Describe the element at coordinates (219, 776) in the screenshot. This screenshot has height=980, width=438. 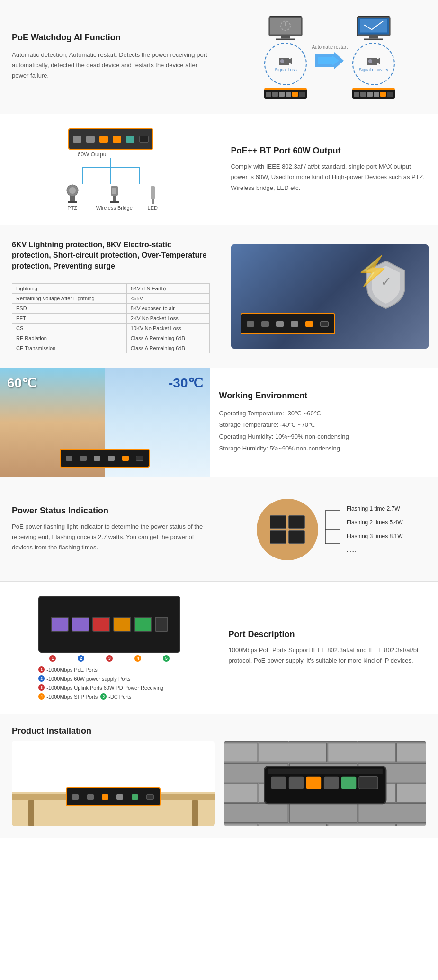
I see `product-install-section: Product Installation` at that location.